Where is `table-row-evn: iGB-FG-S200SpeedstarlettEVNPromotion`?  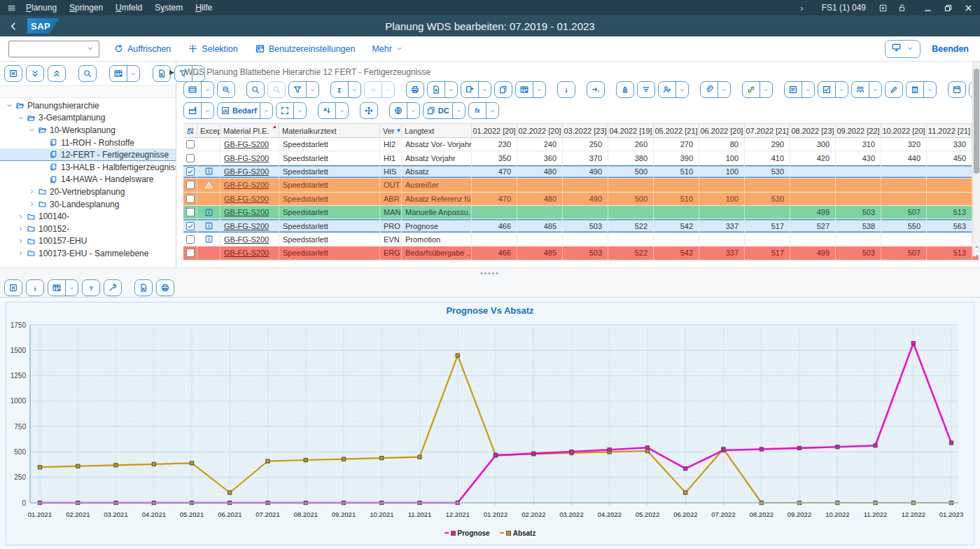
table-row-evn: iGB-FG-S200SpeedstarlettEVNPromotion is located at coordinates (581, 239).